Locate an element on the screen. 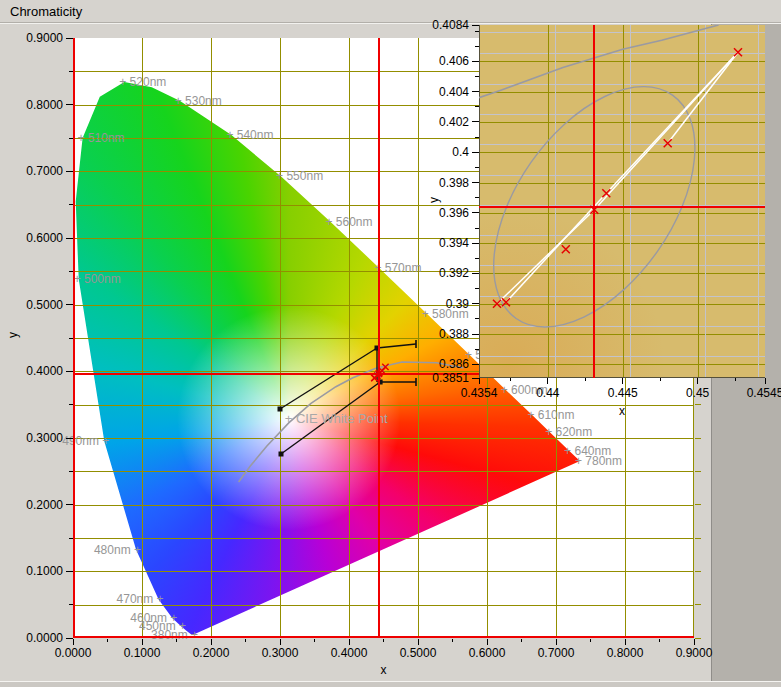  title-bar: Chromaticity is located at coordinates (390, 11).